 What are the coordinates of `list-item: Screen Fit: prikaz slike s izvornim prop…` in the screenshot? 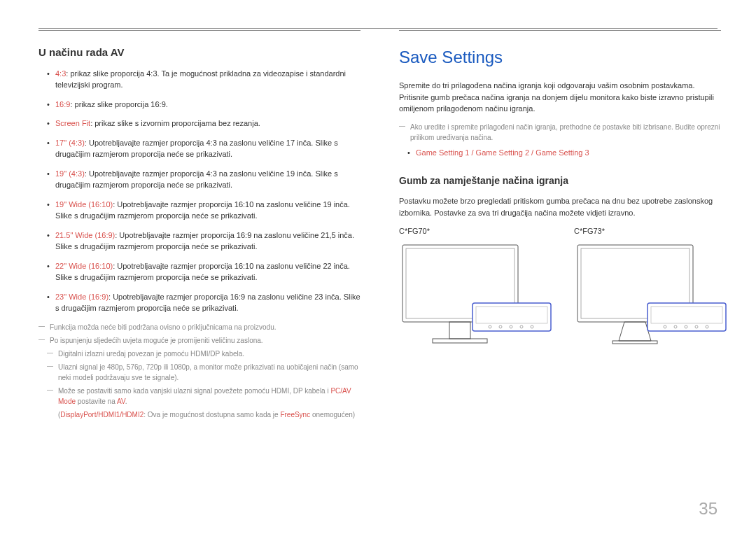 It's located at (204, 123).